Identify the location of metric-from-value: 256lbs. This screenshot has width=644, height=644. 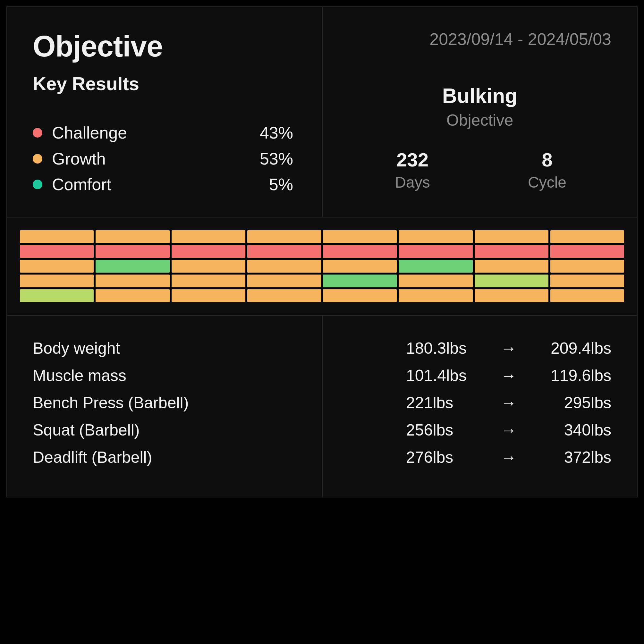
(445, 430).